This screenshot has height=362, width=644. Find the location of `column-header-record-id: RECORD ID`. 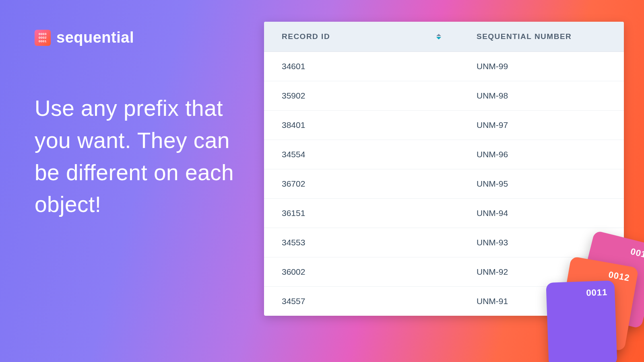

column-header-record-id: RECORD ID is located at coordinates (361, 37).